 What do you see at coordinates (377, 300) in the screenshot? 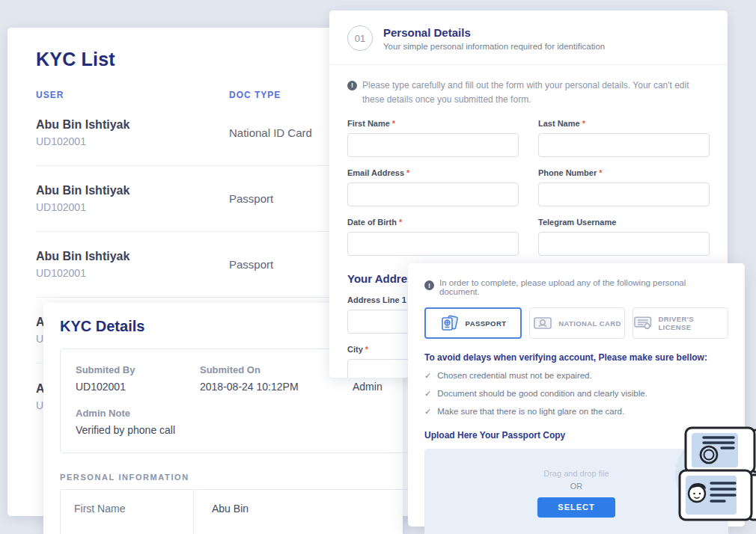
I see `address-line-1-label: Address Line 1` at bounding box center [377, 300].